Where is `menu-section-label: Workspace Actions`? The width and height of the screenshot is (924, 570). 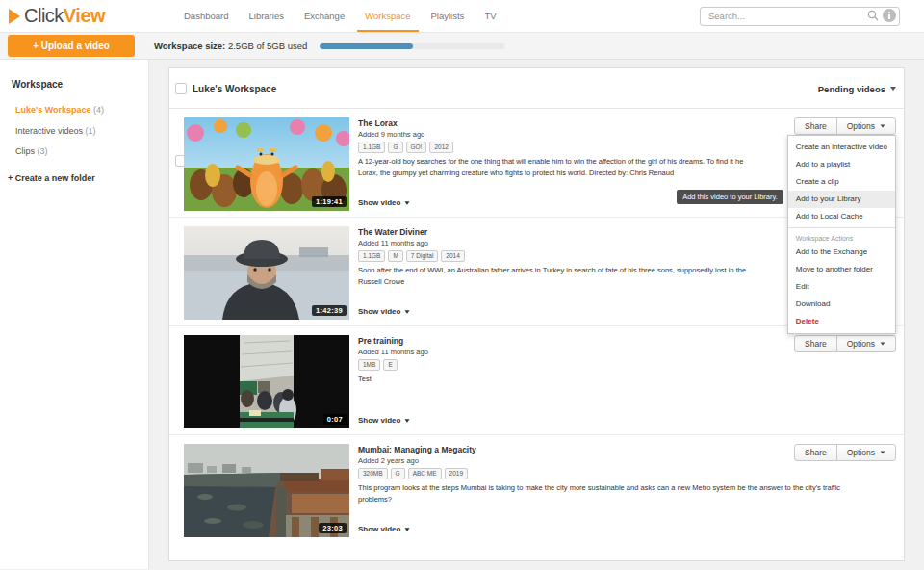
menu-section-label: Workspace Actions is located at coordinates (841, 237).